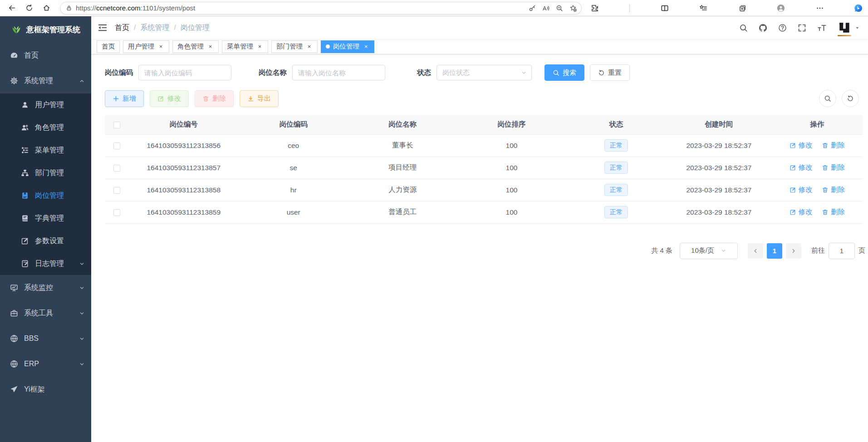 The width and height of the screenshot is (868, 442). Describe the element at coordinates (484, 73) in the screenshot. I see `status-select: 岗位状态` at that location.